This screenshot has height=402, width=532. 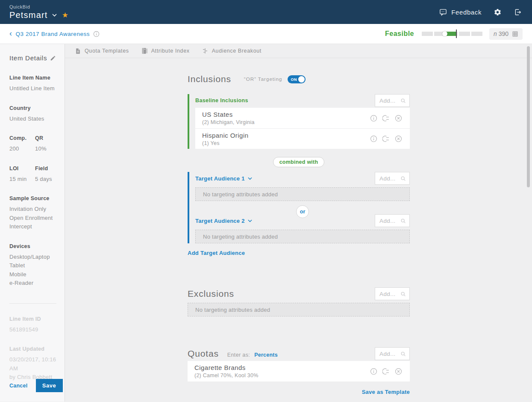 I want to click on settings-gear-icon, so click(x=497, y=12).